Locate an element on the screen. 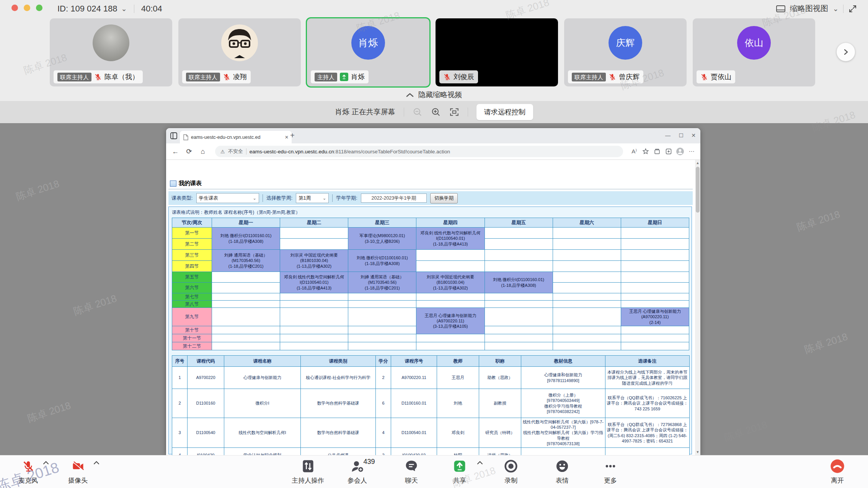 The image size is (868, 488). course-cell: 4 is located at coordinates (383, 433).